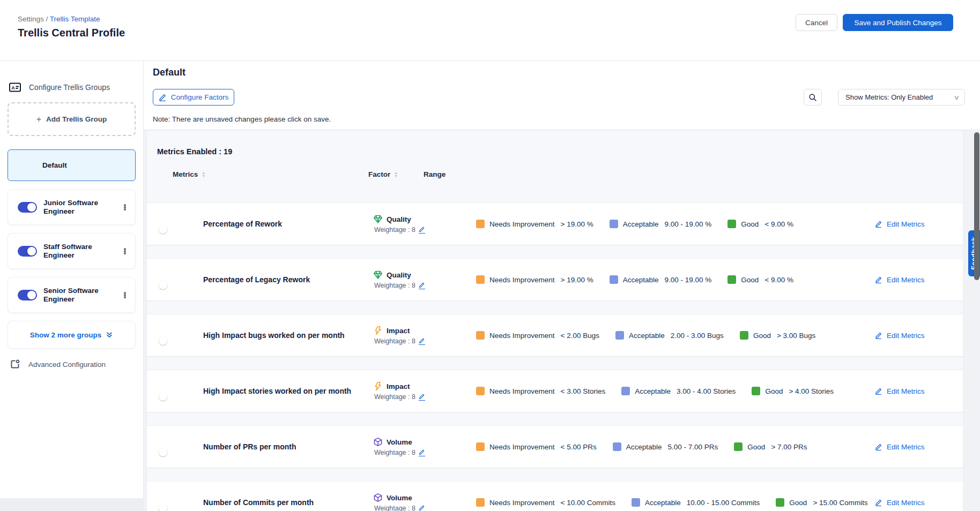  I want to click on volume-cube-icon, so click(378, 442).